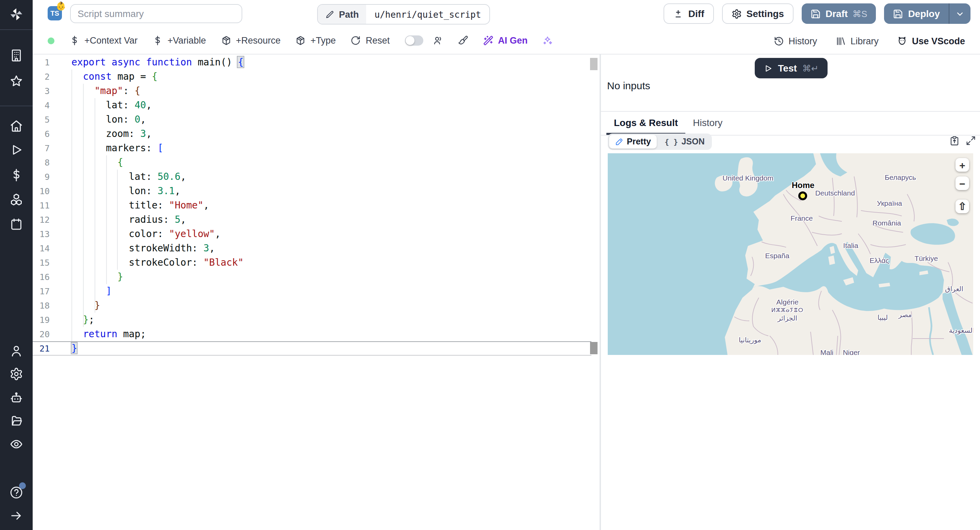 The height and width of the screenshot is (530, 980). What do you see at coordinates (414, 40) in the screenshot?
I see `diff-mode-toggle` at bounding box center [414, 40].